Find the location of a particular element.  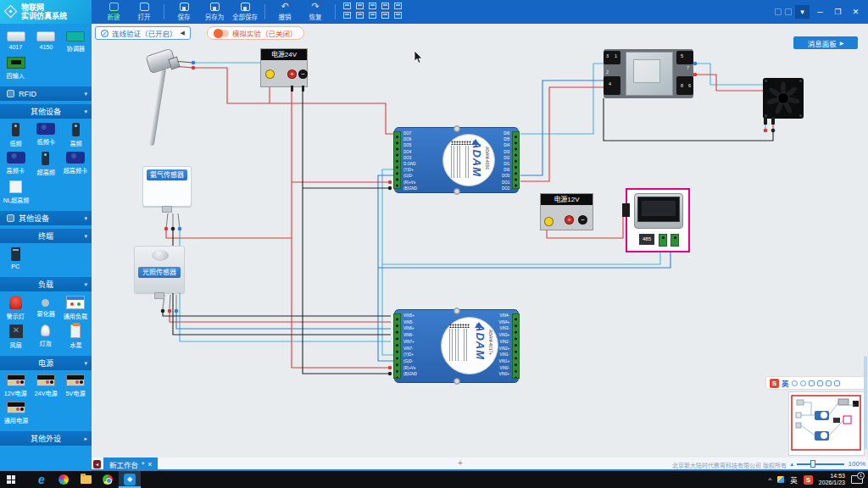

palette-item: 超高频 is located at coordinates (46, 164).